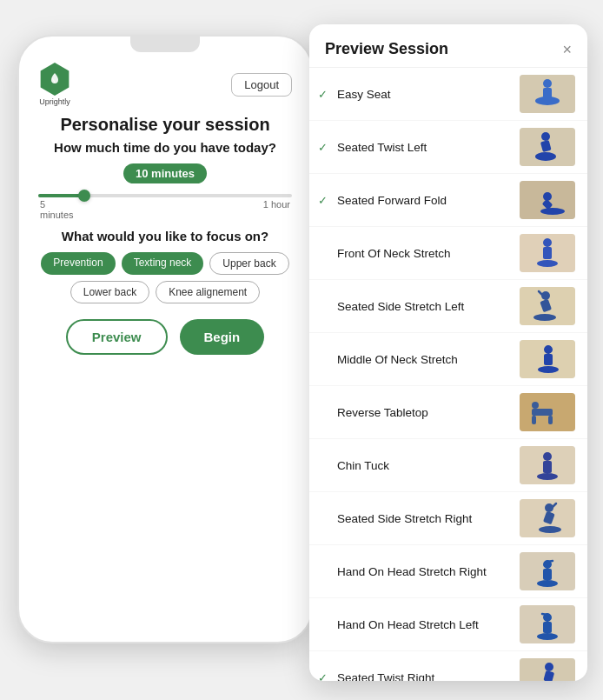 The width and height of the screenshot is (603, 700). What do you see at coordinates (165, 174) in the screenshot?
I see `time-badge: 10 minutes` at bounding box center [165, 174].